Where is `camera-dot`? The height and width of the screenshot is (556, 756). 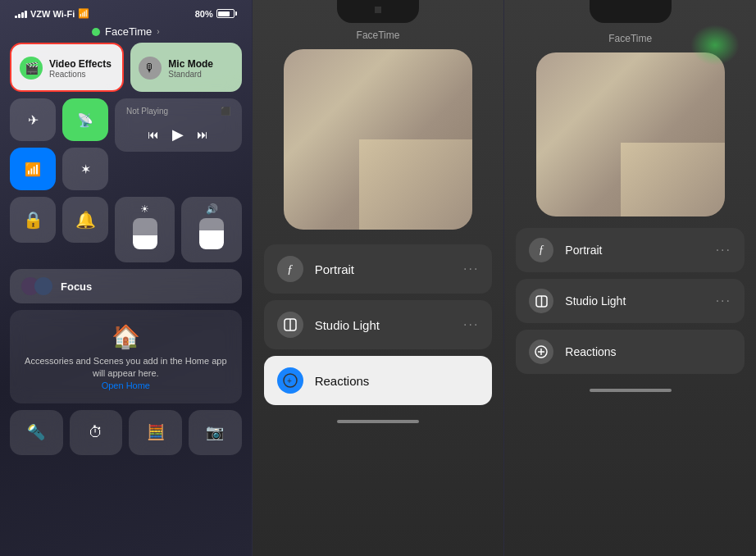
camera-dot is located at coordinates (378, 10).